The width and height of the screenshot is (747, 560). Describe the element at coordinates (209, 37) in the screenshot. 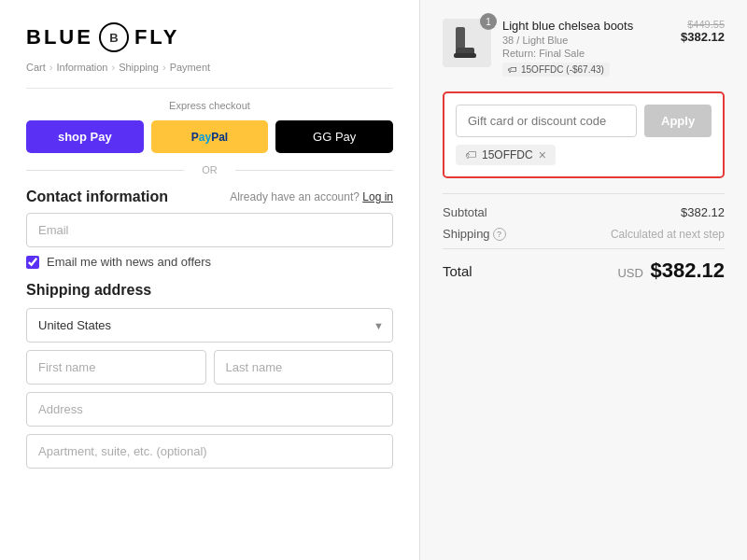

I see `logo: BLUE B FLY` at that location.